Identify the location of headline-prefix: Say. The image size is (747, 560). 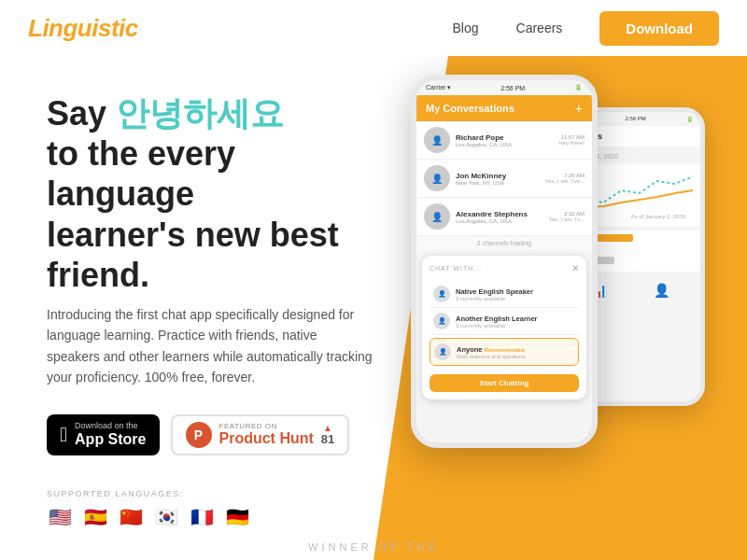
(81, 114).